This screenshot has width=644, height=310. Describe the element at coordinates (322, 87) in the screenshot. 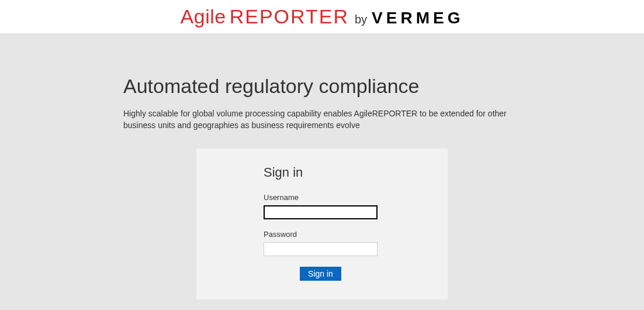

I see `page-heading: Automated regulatory compliance` at that location.